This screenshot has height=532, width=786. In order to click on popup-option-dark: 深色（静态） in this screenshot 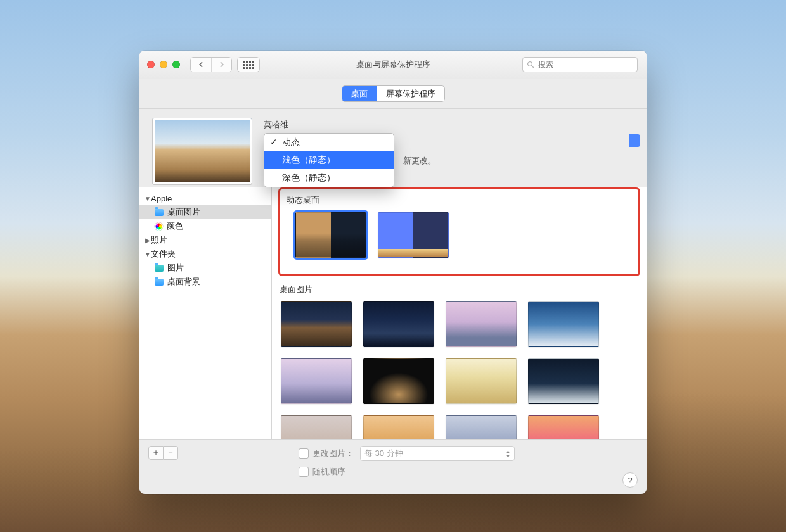, I will do `click(329, 178)`.